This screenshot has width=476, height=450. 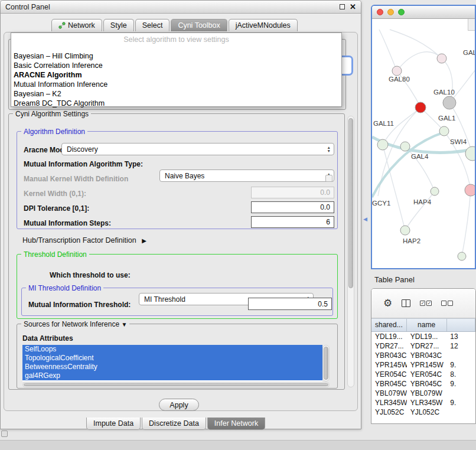 What do you see at coordinates (423, 403) in the screenshot?
I see `table-row: YLR345WYLR345W9.` at bounding box center [423, 403].